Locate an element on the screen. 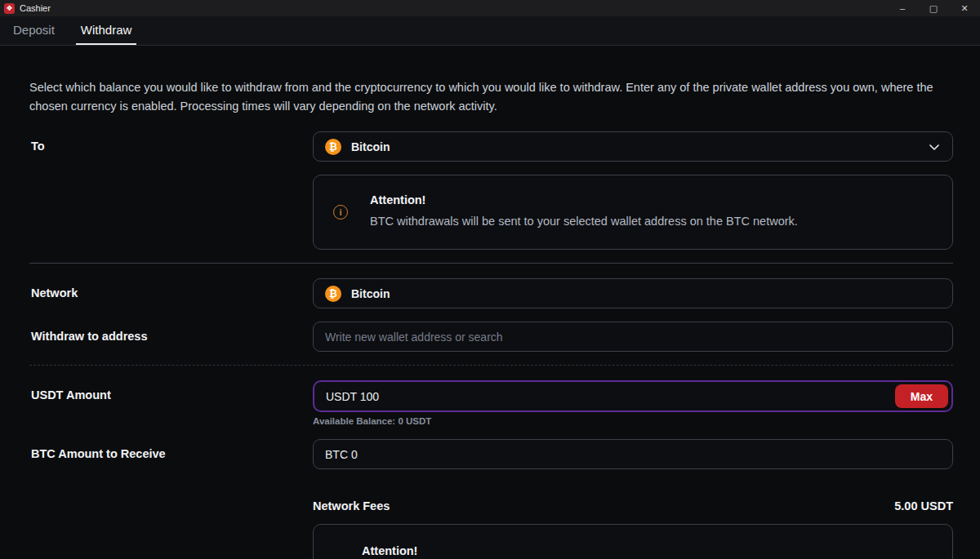 This screenshot has height=559, width=980. wallet-address-input is located at coordinates (633, 336).